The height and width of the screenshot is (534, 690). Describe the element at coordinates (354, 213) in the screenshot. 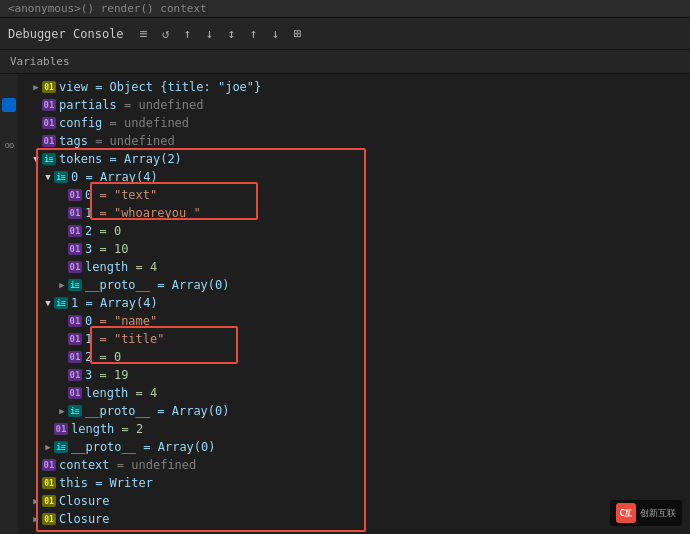

I see `table-row: 01 1 = "whoareyou "` at that location.